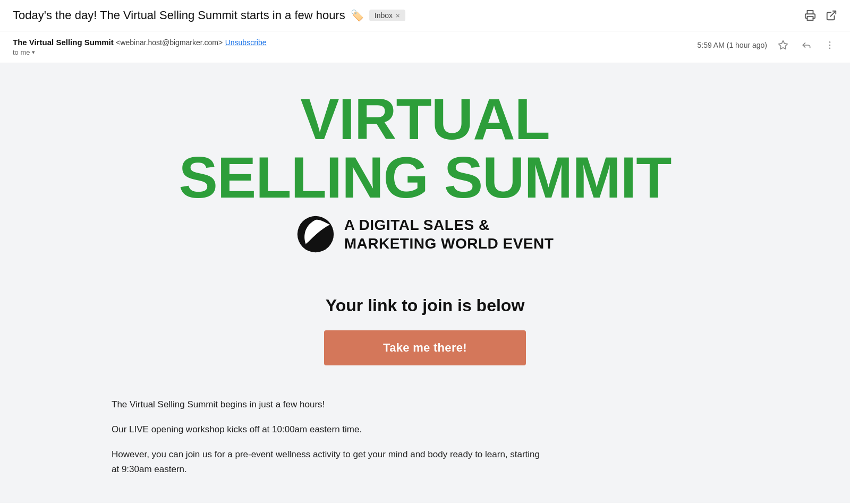 This screenshot has width=850, height=504. What do you see at coordinates (139, 52) in the screenshot?
I see `to-me-dropdown: to me ▾` at bounding box center [139, 52].